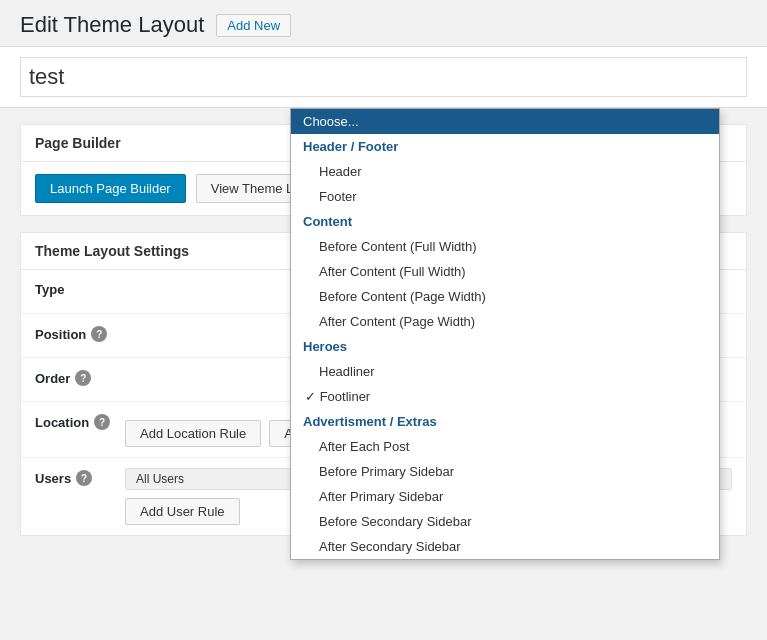 The width and height of the screenshot is (767, 640). What do you see at coordinates (193, 434) in the screenshot?
I see `add-location-rule-button: Add Location Rule` at bounding box center [193, 434].